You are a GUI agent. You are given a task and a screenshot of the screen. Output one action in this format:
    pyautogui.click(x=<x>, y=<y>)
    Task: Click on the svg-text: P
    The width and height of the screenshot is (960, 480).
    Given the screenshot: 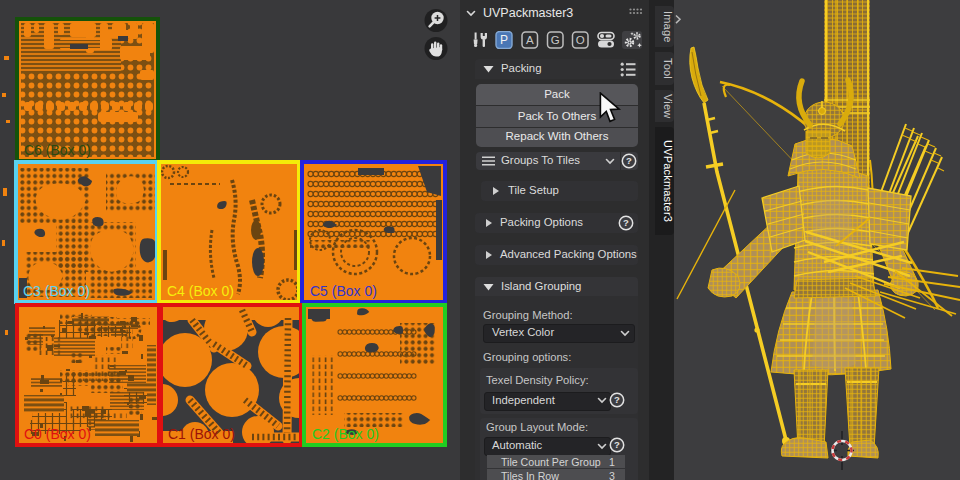 What is the action you would take?
    pyautogui.click(x=504, y=40)
    